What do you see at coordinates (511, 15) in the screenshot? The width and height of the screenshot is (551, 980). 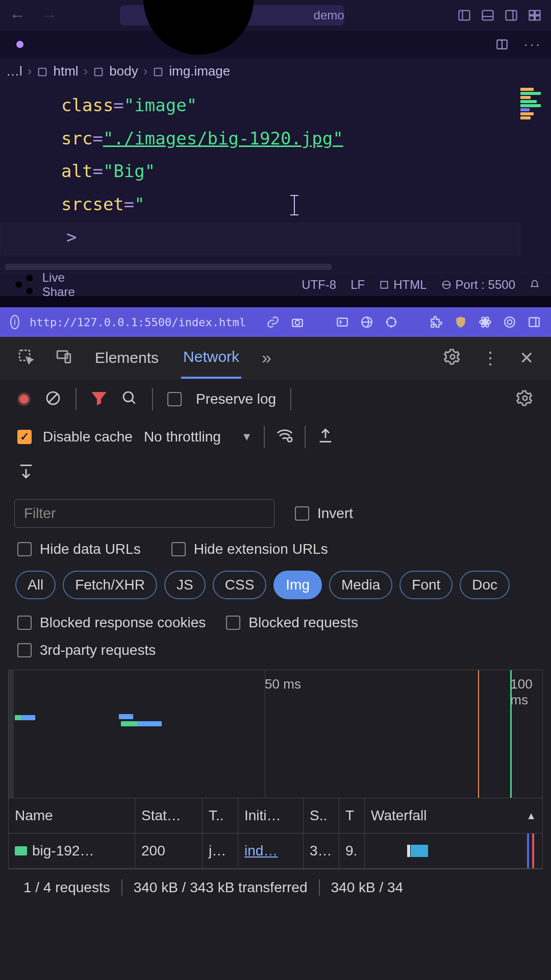 I see `panel-right-icon` at bounding box center [511, 15].